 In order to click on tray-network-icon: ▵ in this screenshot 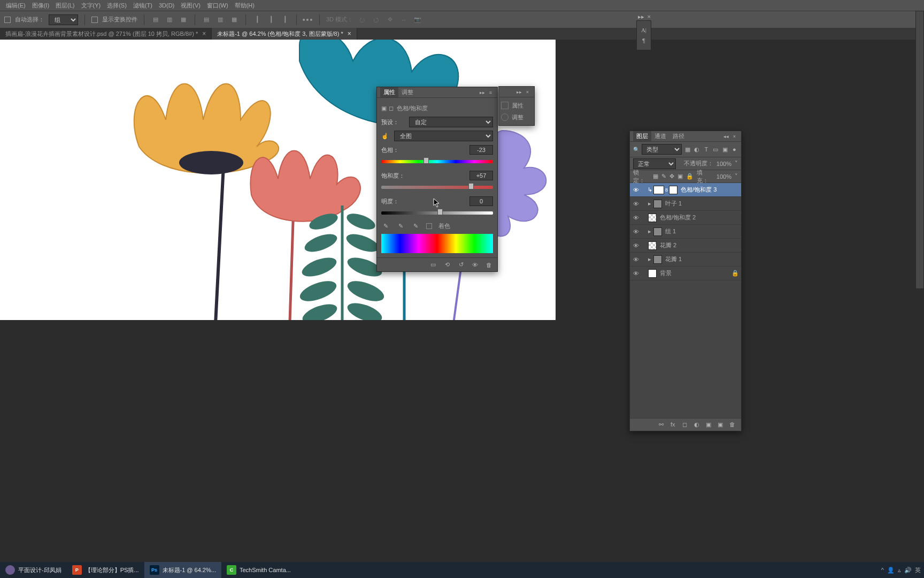, I will do `click(899, 571)`.